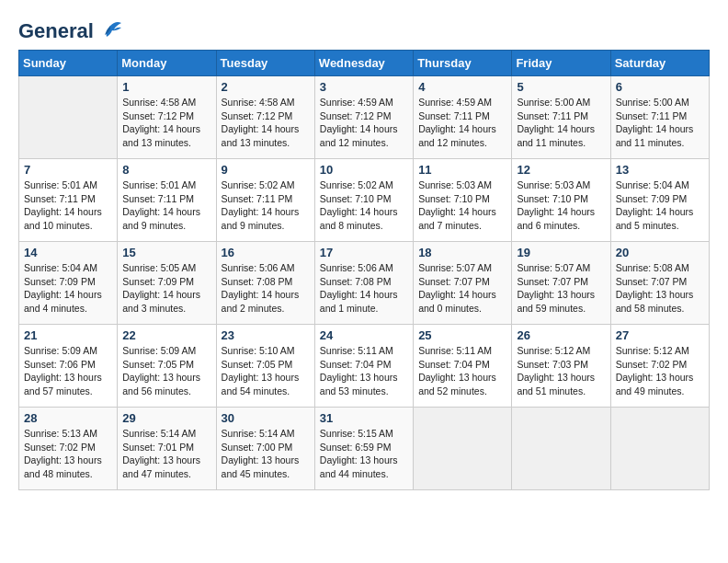 Image resolution: width=728 pixels, height=563 pixels. Describe the element at coordinates (364, 449) in the screenshot. I see `week-row-5: 28Sunrise: 5:13 AM Sunset: 7:02 PM Dayli…` at that location.